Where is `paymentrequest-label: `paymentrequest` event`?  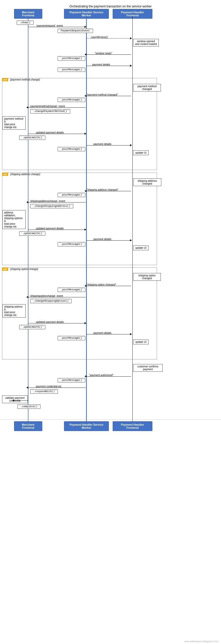
paymentrequest-label: `paymentrequest` event is located at coordinates (49, 26).